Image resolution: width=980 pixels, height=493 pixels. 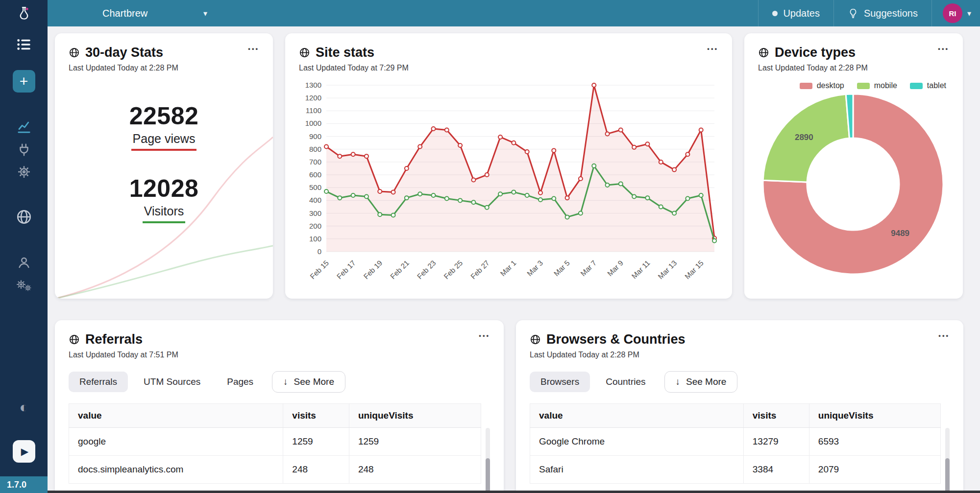 What do you see at coordinates (275, 442) in the screenshot?
I see `table-row: google12591259` at bounding box center [275, 442].